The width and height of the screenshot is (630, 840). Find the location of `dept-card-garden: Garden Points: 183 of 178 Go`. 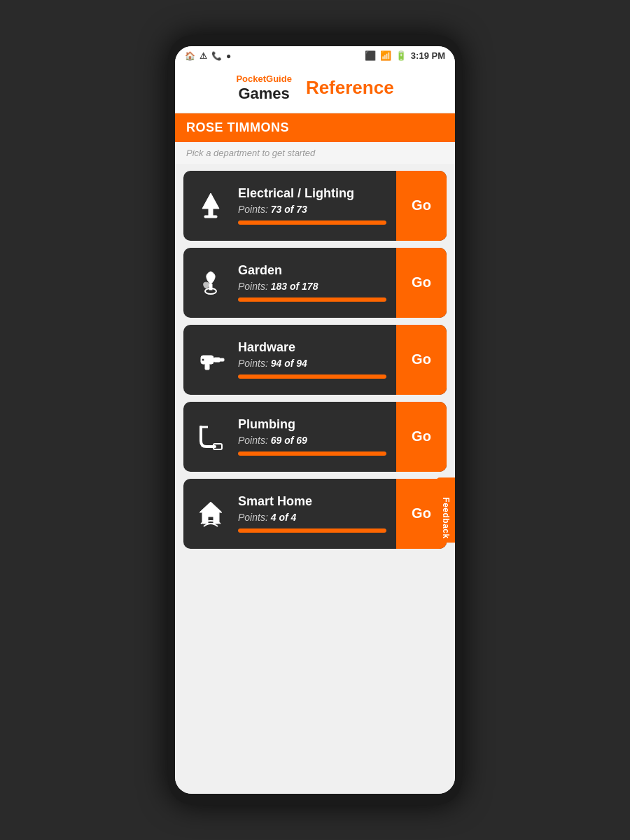

dept-card-garden: Garden Points: 183 of 178 Go is located at coordinates (315, 283).